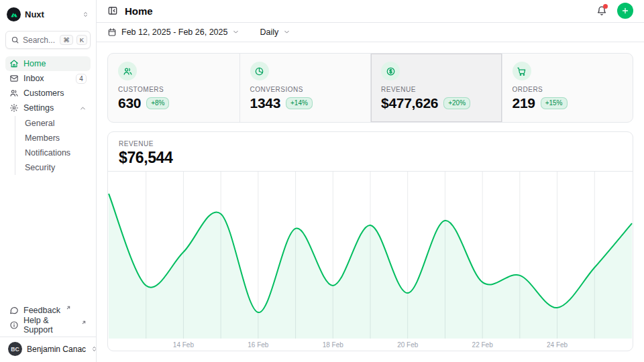 The image size is (644, 362). Describe the element at coordinates (48, 14) in the screenshot. I see `workspace-switcher: Nuxt` at that location.